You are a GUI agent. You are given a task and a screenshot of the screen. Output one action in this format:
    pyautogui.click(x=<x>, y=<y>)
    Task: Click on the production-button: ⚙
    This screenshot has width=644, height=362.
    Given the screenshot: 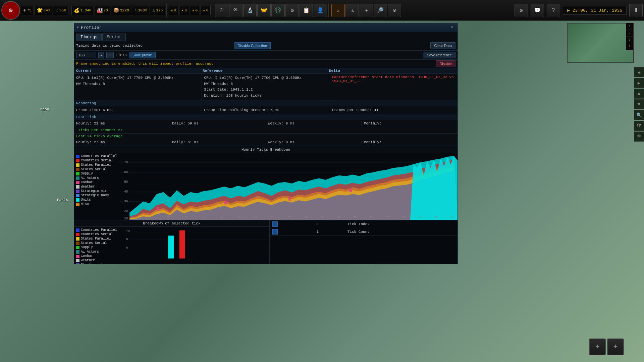 What is the action you would take?
    pyautogui.click(x=292, y=10)
    